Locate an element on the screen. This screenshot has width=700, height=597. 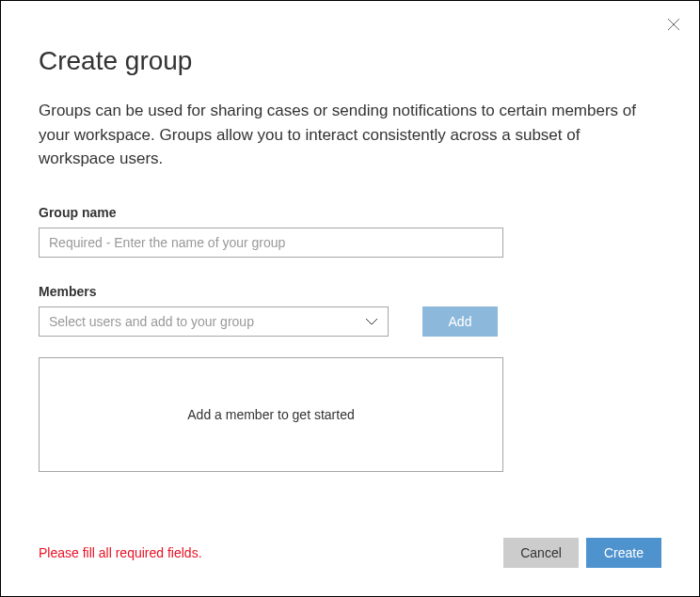
chevron-down-icon is located at coordinates (372, 322).